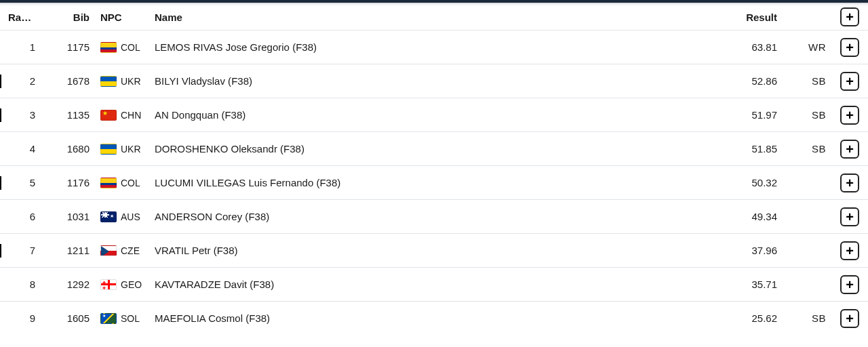  Describe the element at coordinates (751, 285) in the screenshot. I see `cell-result: 35.71` at that location.